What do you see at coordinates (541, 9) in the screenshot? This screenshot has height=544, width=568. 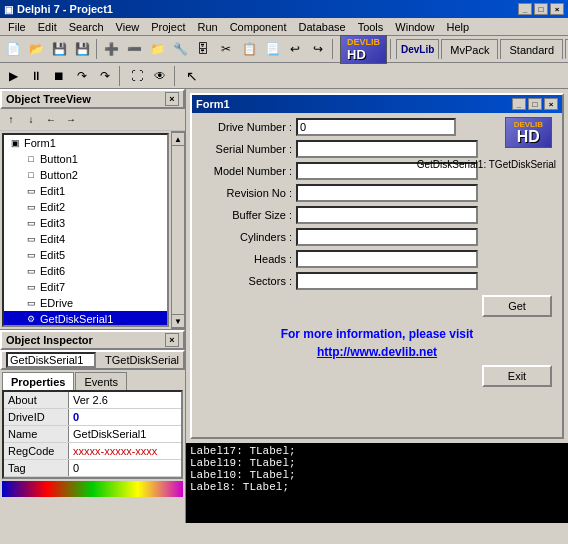 I see `maximize-btn: □` at bounding box center [541, 9].